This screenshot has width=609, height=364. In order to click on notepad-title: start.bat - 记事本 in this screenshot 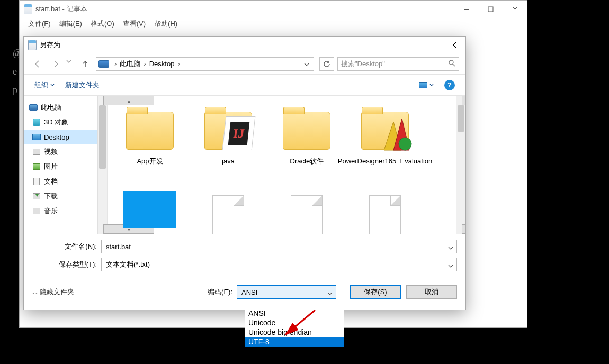, I will do `click(245, 9)`.